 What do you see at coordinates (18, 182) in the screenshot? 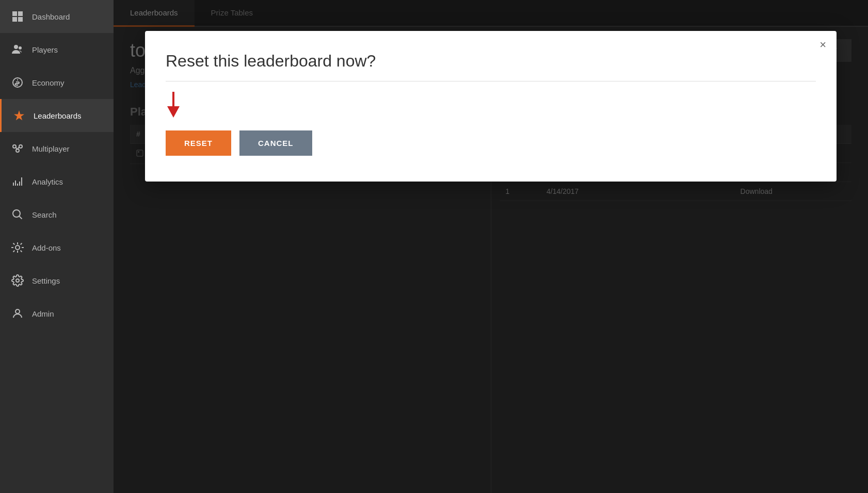
I see `analytics-icon` at bounding box center [18, 182].